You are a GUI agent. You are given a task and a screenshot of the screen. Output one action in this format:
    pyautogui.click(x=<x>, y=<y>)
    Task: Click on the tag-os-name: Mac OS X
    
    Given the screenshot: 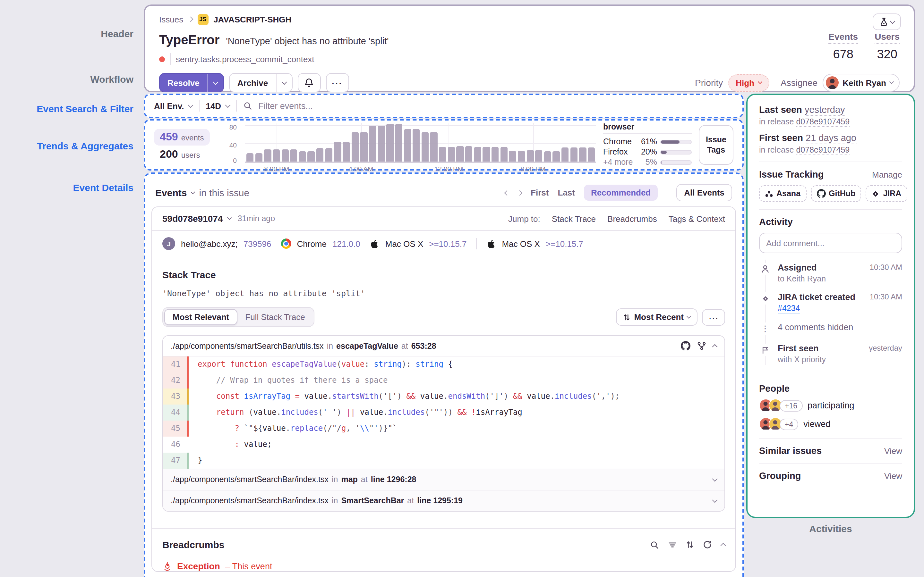 What is the action you would take?
    pyautogui.click(x=404, y=243)
    